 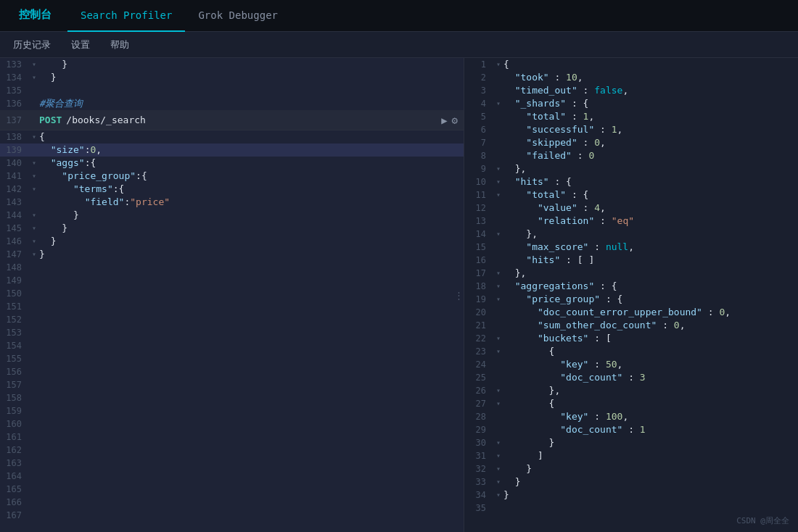 I want to click on menu-settings: 设置, so click(x=81, y=45).